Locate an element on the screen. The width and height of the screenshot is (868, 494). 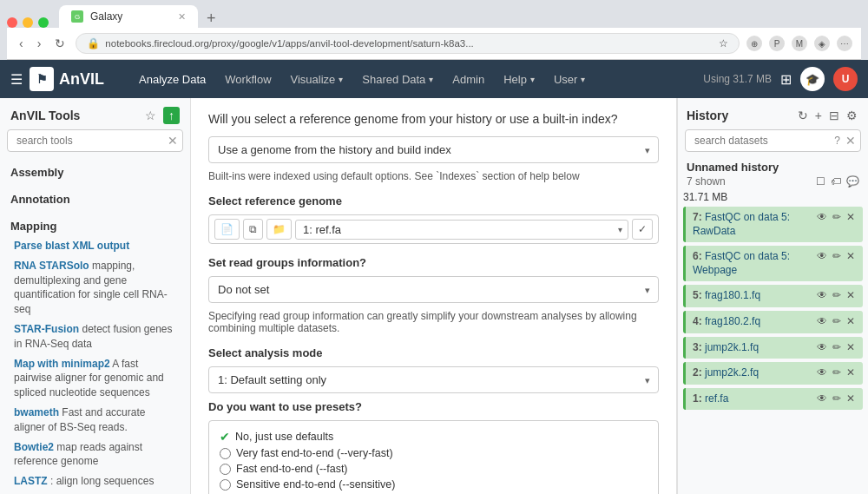
sidebar-section-mapping: Mapping Parse blast XML output RNA STARS… is located at coordinates (95, 353).